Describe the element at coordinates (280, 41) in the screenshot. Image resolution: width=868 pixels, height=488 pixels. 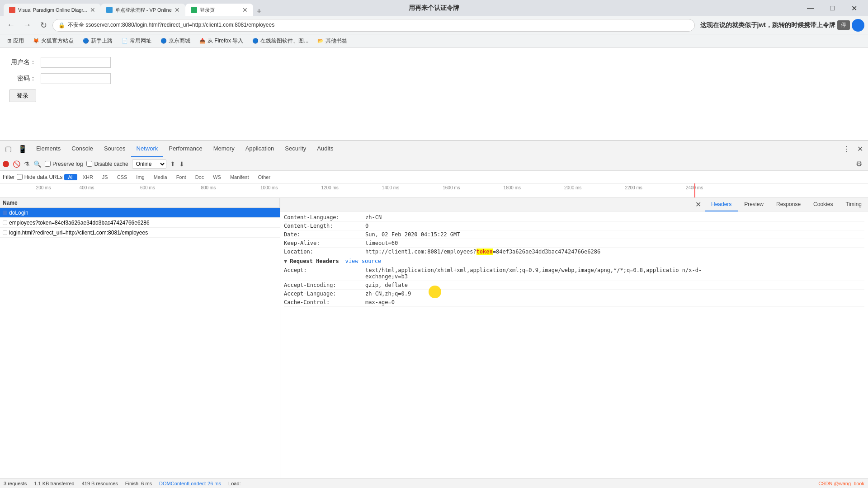
I see `bookmark-draw: 🔵 在线绘图软件、图...` at that location.